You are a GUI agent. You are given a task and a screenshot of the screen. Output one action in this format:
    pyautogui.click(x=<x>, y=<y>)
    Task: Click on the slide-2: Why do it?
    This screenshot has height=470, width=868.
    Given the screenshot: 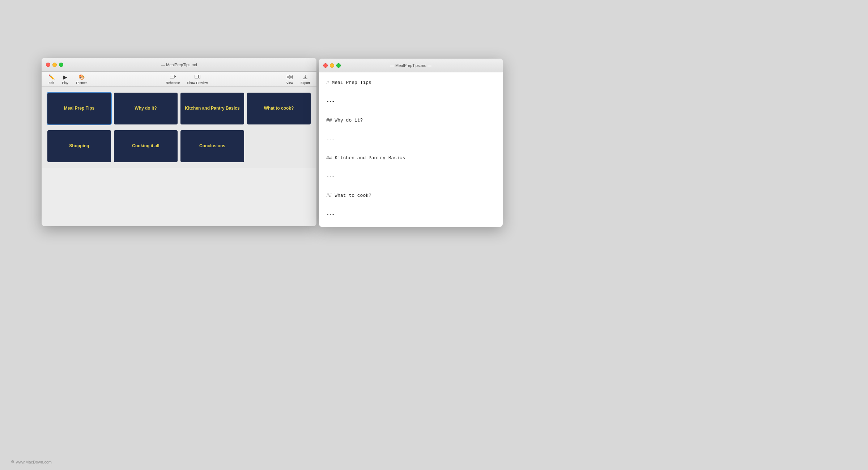 What is the action you would take?
    pyautogui.click(x=146, y=109)
    